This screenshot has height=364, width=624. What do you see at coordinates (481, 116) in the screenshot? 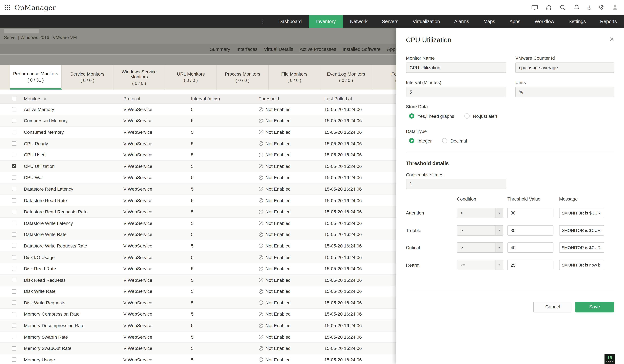
I see `radio-store-alert: No,just alert` at bounding box center [481, 116].